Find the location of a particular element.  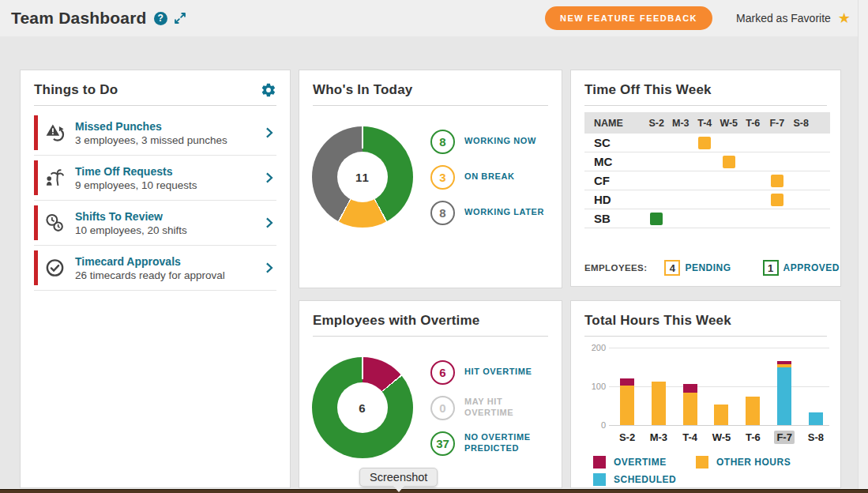

timeoff-employee-initials: SC is located at coordinates (614, 142).